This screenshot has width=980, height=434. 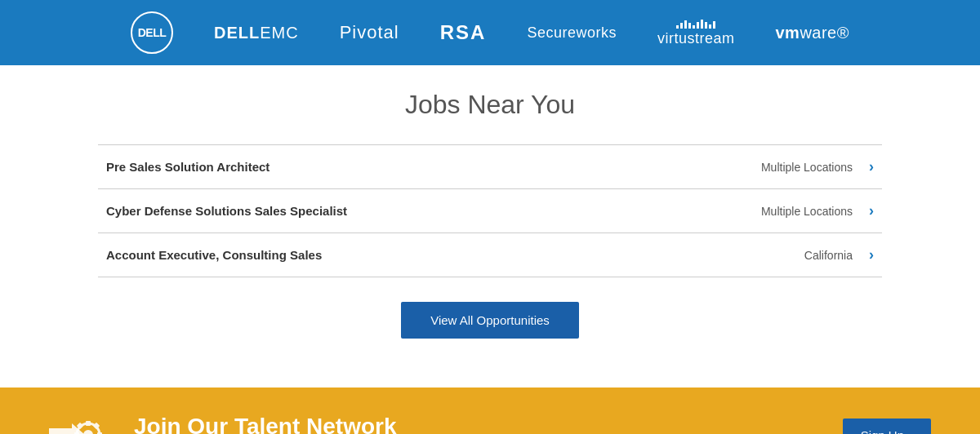 I want to click on secureworks-logo: Secureworks, so click(x=572, y=33).